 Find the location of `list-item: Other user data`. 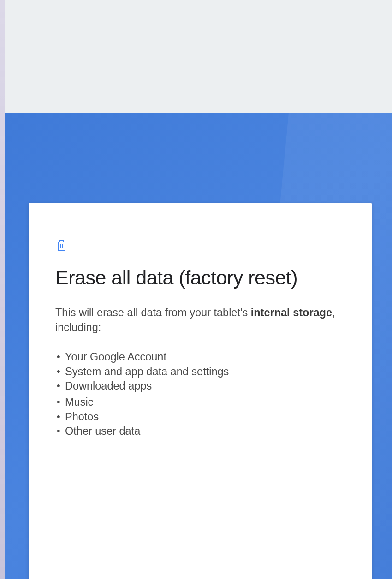

list-item: Other user data is located at coordinates (203, 431).